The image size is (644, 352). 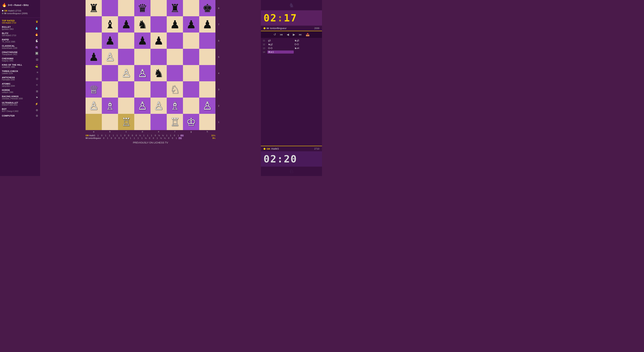 I want to click on square-h5, so click(x=208, y=57).